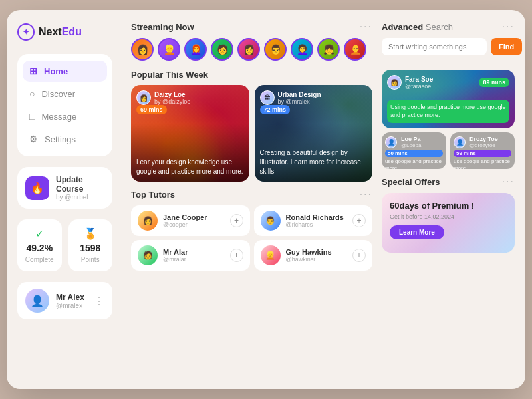 This screenshot has height=399, width=532. I want to click on message-icon: □, so click(32, 116).